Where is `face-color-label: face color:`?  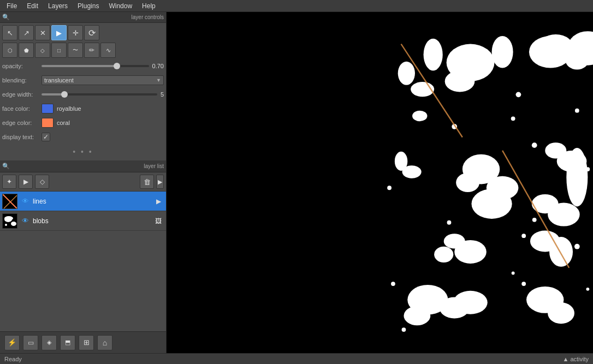 face-color-label: face color: is located at coordinates (22, 109).